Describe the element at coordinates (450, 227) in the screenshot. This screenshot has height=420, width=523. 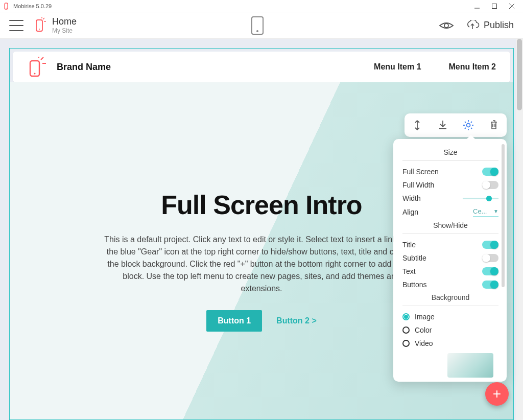
I see `section-title-showhide: Show/Hide` at that location.